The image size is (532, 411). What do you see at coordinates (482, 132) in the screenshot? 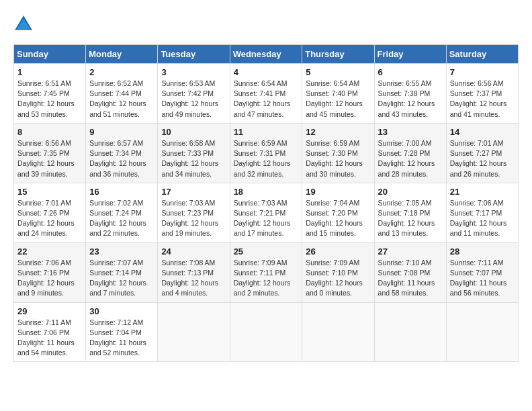
I see `day-number: 14` at bounding box center [482, 132].